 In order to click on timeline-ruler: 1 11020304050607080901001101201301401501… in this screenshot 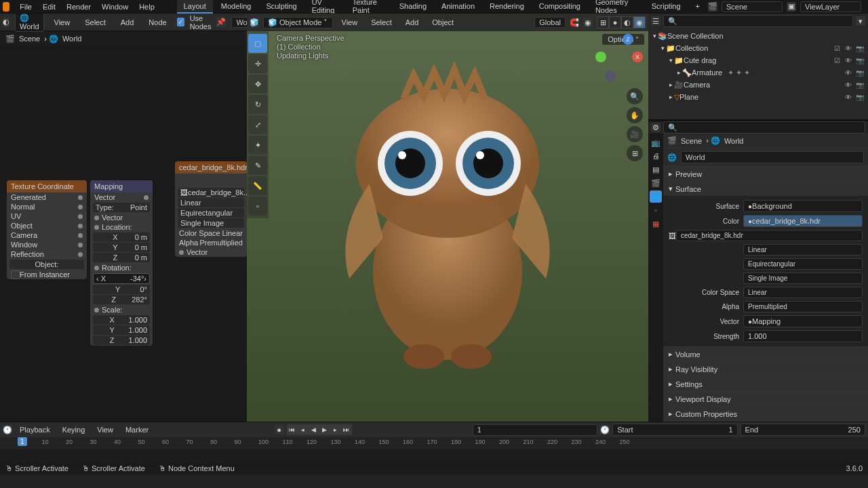, I will do `click(434, 443)`.